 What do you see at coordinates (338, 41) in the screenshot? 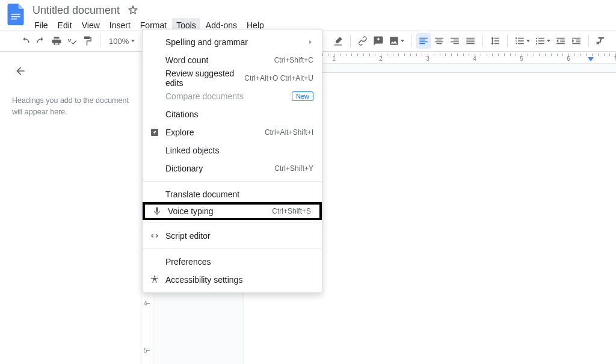
I see `highlight-color-button` at bounding box center [338, 41].